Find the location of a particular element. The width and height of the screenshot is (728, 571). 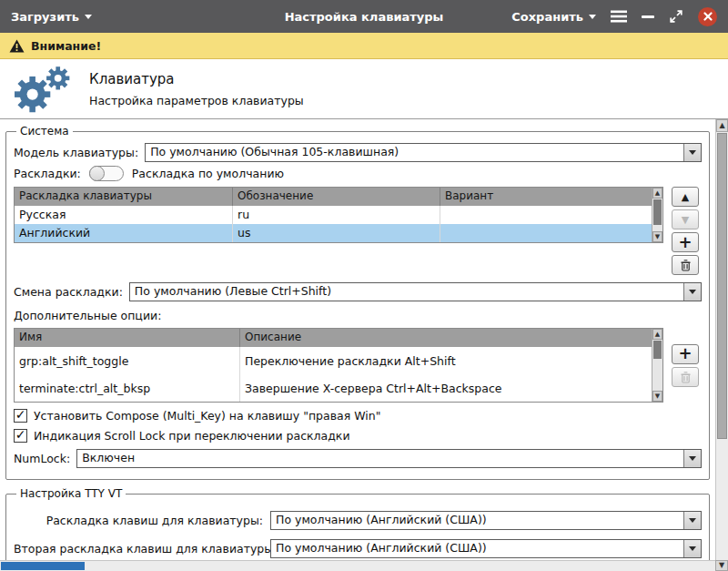

compose-checkbox: ✓ is located at coordinates (20, 415).